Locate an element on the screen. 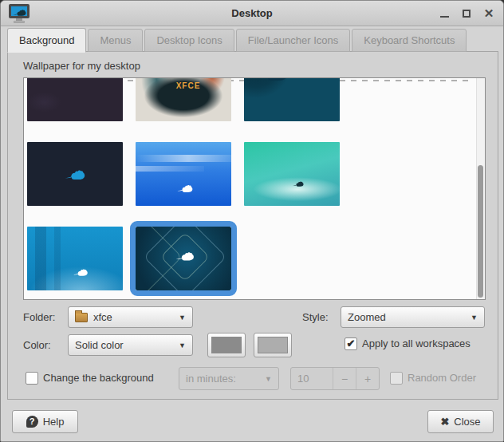 The image size is (504, 442). minimize-icon is located at coordinates (445, 17).